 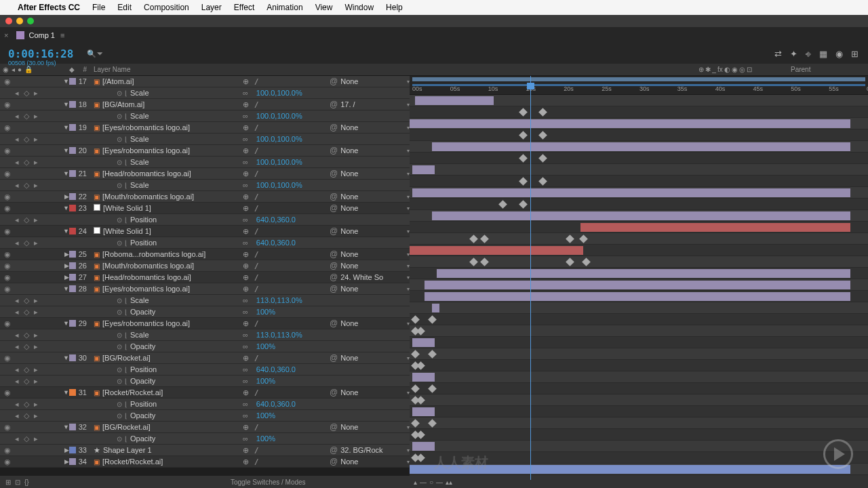 What do you see at coordinates (20, 69) in the screenshot?
I see `col-solo-icon: ●` at bounding box center [20, 69].